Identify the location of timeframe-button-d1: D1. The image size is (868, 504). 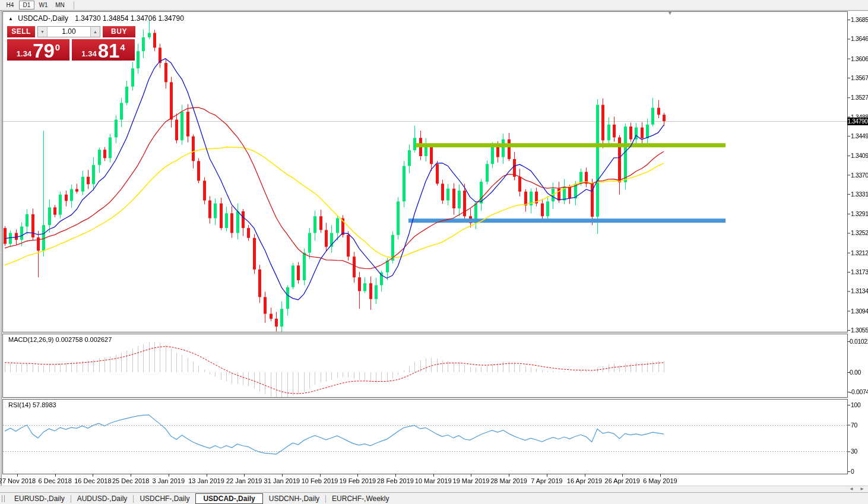
(27, 5).